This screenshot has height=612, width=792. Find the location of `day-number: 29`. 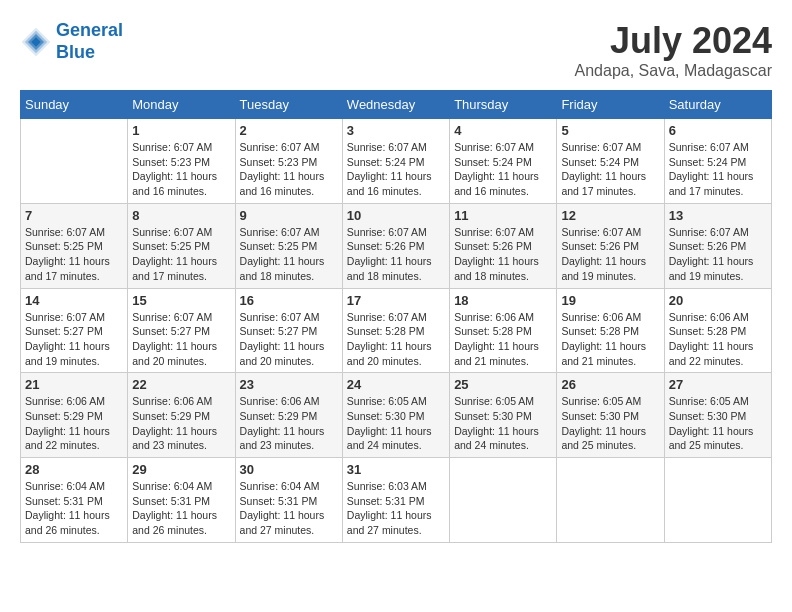

day-number: 29 is located at coordinates (181, 470).